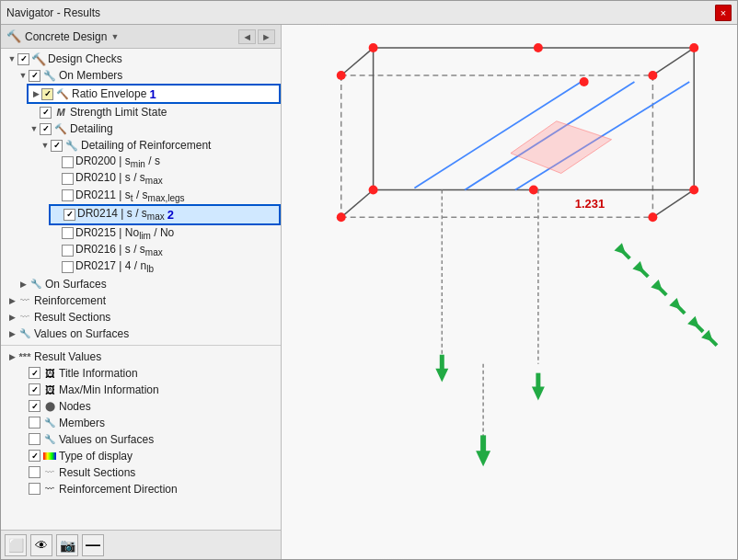  Describe the element at coordinates (125, 234) in the screenshot. I see `dr0215-label: DR0215 | Nolim / No` at that location.